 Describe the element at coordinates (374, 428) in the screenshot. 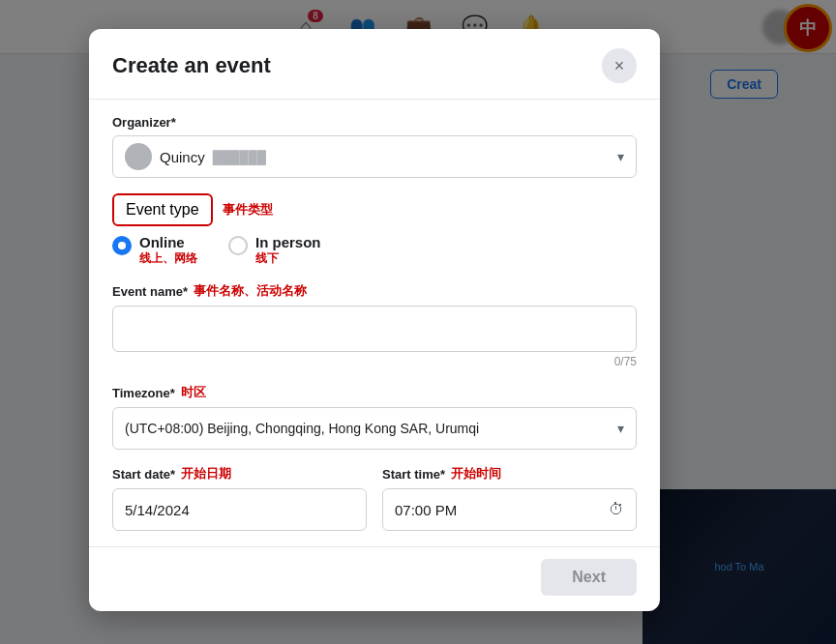

I see `timezone-dropdown: (UTC+08:00) Beijing, Chongqing, Hong Kon…` at that location.